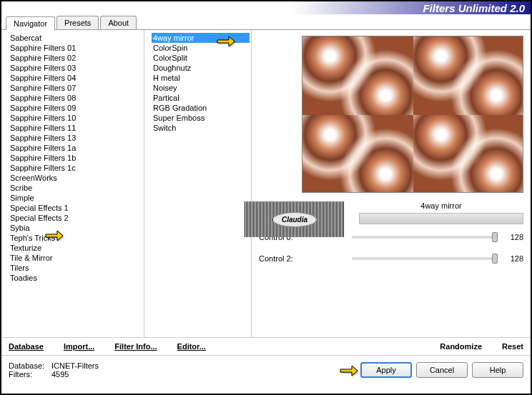  Describe the element at coordinates (30, 374) in the screenshot. I see `filters-label: Filters:` at that location.